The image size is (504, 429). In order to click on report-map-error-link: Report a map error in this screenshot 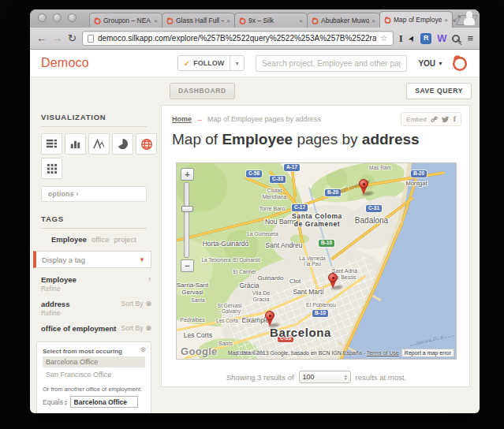, I will do `click(427, 353)`.